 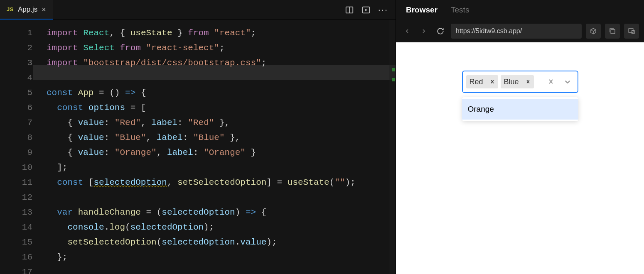 I want to click on select-control: RedBlue, so click(x=520, y=82).